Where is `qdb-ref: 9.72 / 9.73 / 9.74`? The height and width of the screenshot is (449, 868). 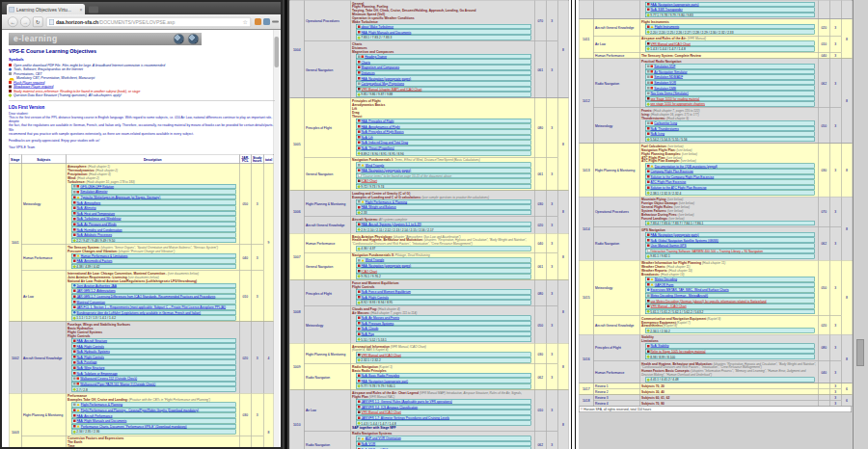 qdb-ref: 9.72 / 9.73 / 9.74 is located at coordinates (444, 187).